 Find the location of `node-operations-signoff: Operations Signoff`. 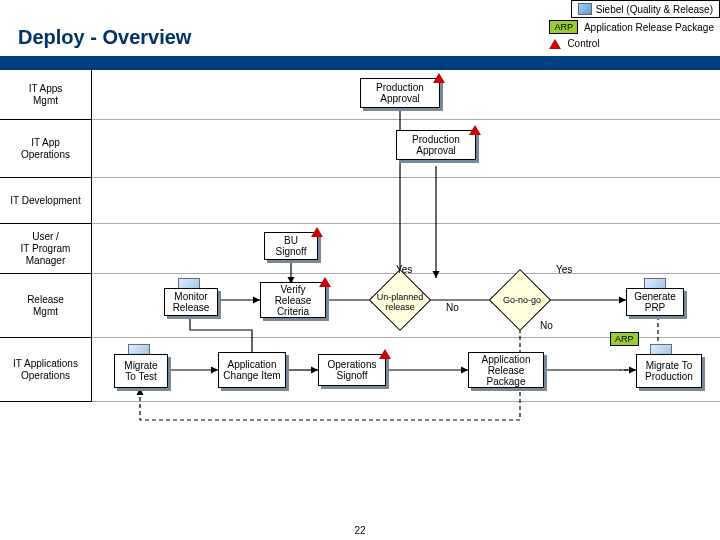

node-operations-signoff: Operations Signoff is located at coordinates (352, 370).